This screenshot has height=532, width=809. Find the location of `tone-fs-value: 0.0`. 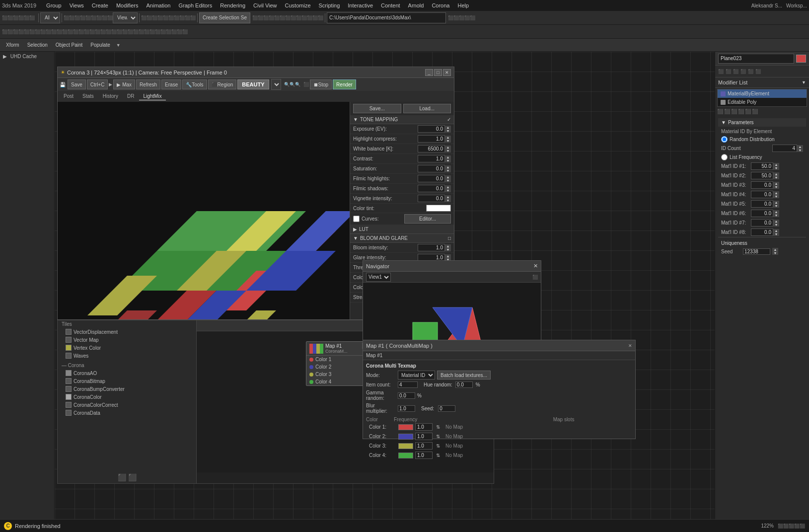

tone-fs-value: 0.0 is located at coordinates (431, 189).